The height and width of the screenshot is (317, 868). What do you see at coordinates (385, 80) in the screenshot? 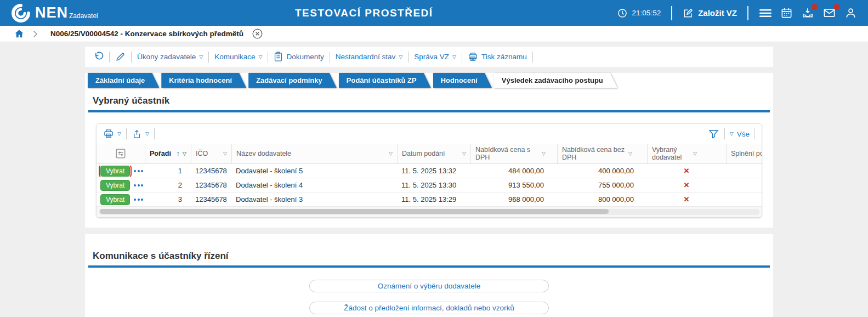
I see `tab-podani-ucastniku: Podání účastníků ZP` at bounding box center [385, 80].